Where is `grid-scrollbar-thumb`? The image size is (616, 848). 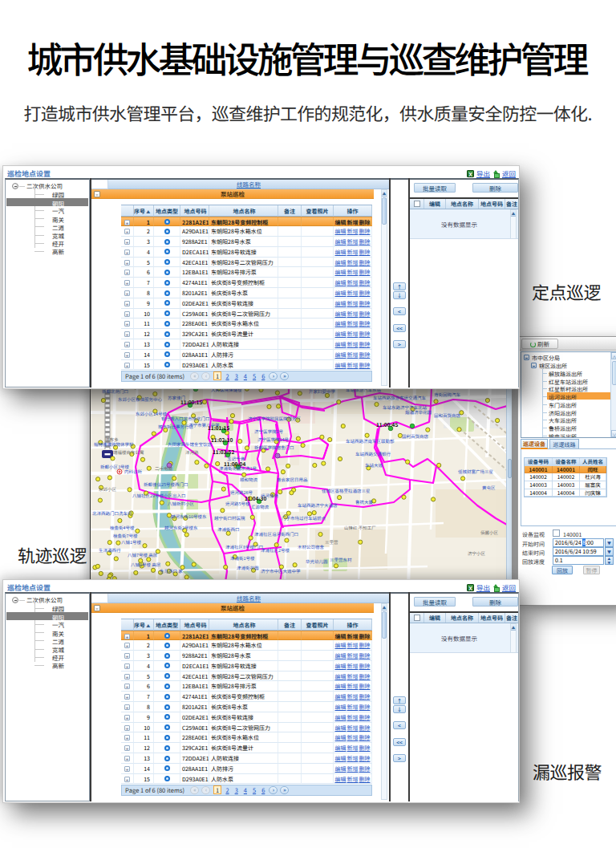
grid-scrollbar-thumb is located at coordinates (384, 625).